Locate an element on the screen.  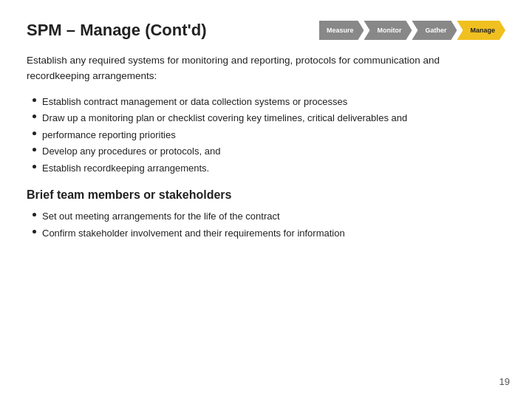
bullet-item-4: Establish recordkeeping arrangements. is located at coordinates (266, 168).